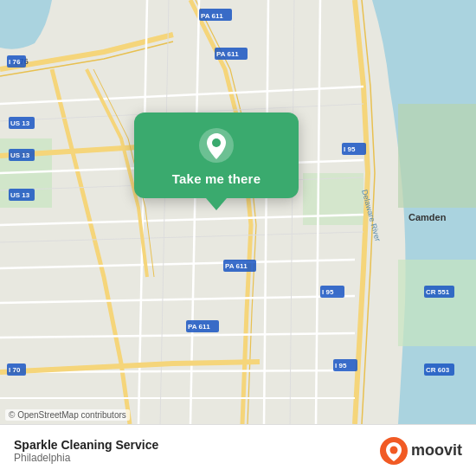  What do you see at coordinates (421, 451) in the screenshot?
I see `moovit-logo: moovit` at bounding box center [421, 451].